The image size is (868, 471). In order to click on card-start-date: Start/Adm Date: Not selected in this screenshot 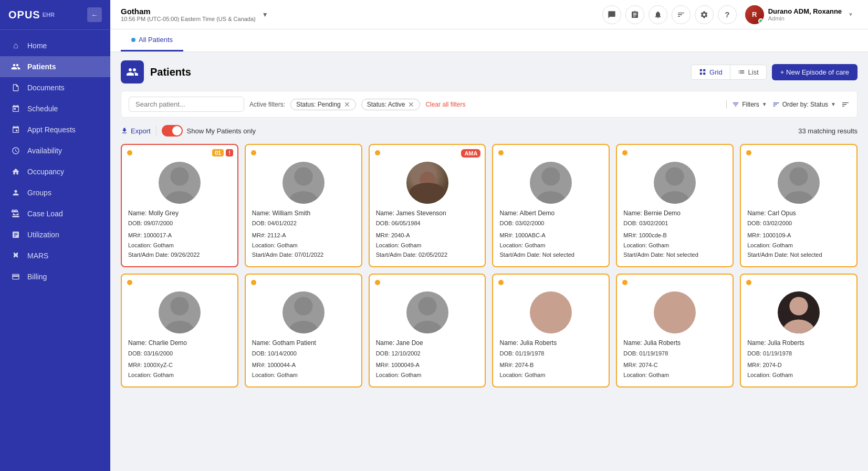, I will do `click(551, 255)`.